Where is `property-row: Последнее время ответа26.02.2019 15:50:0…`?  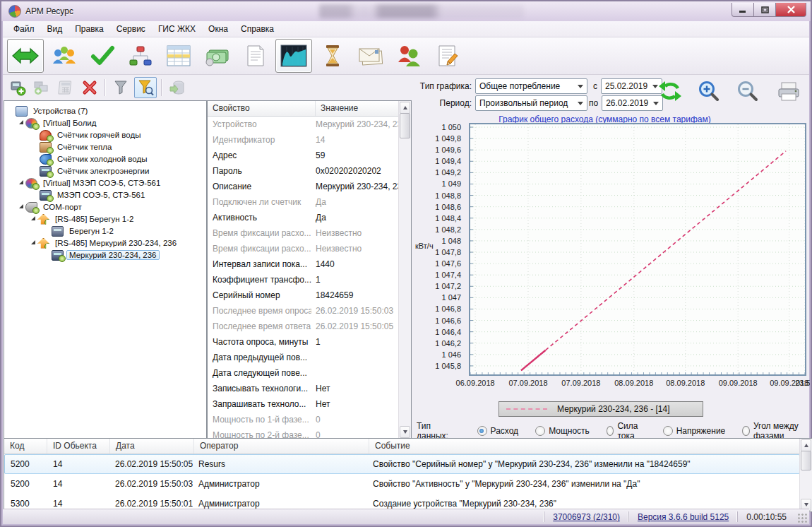 property-row: Последнее время ответа26.02.2019 15:50:0… is located at coordinates (304, 326).